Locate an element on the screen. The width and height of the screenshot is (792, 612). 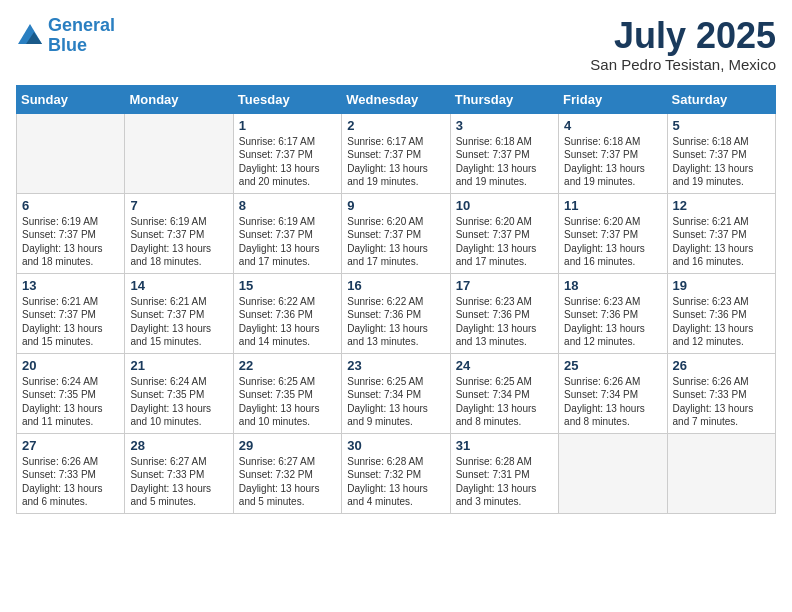
logo-text: General Blue is located at coordinates (82, 36).